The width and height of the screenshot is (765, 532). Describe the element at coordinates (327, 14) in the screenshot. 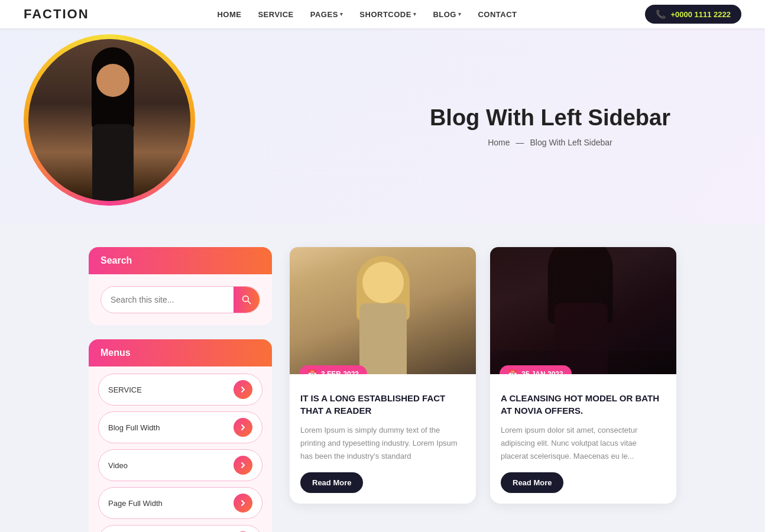

I see `nav-pages: PAGES ▾` at that location.